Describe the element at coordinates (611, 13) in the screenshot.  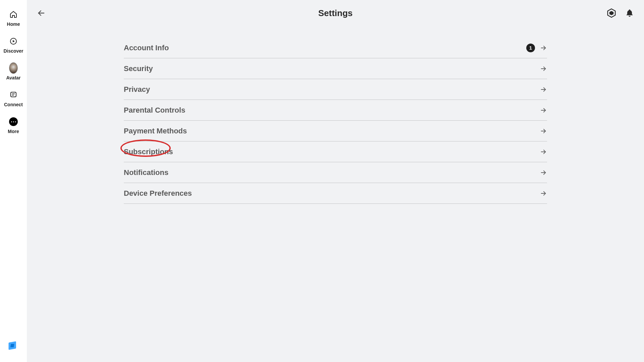
I see `robux-icon` at that location.